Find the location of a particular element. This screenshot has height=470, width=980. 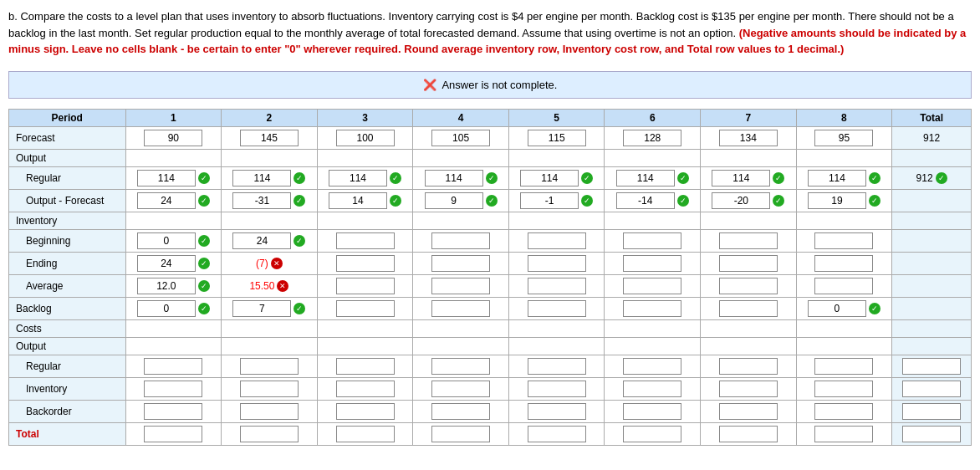

outf-5: ✓ is located at coordinates (557, 201).